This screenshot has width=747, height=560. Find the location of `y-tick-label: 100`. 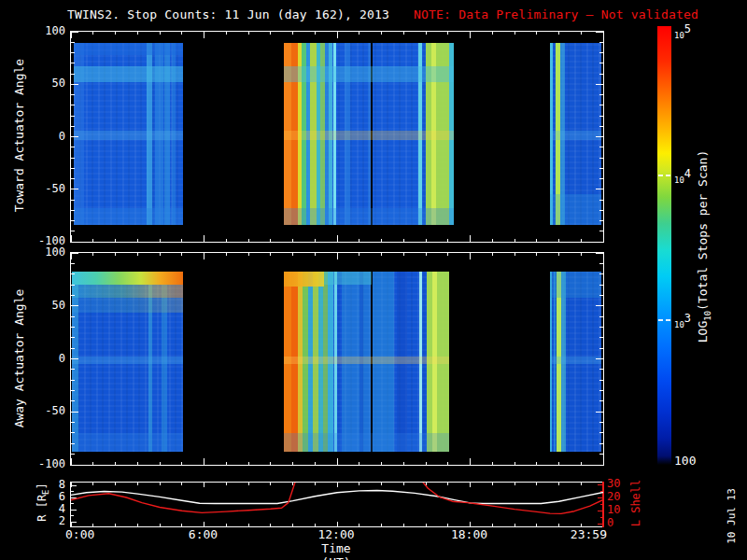

y-tick-label: 100 is located at coordinates (46, 252).